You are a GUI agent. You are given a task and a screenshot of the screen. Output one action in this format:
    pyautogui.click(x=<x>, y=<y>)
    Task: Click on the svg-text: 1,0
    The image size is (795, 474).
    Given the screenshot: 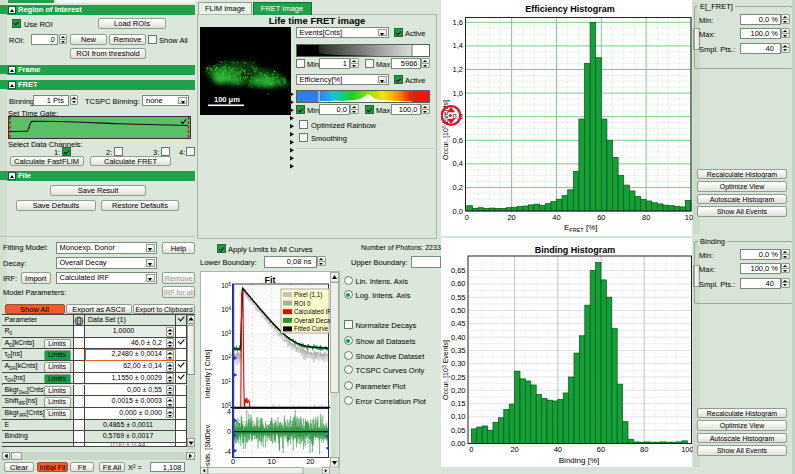 What is the action you would take?
    pyautogui.click(x=458, y=94)
    